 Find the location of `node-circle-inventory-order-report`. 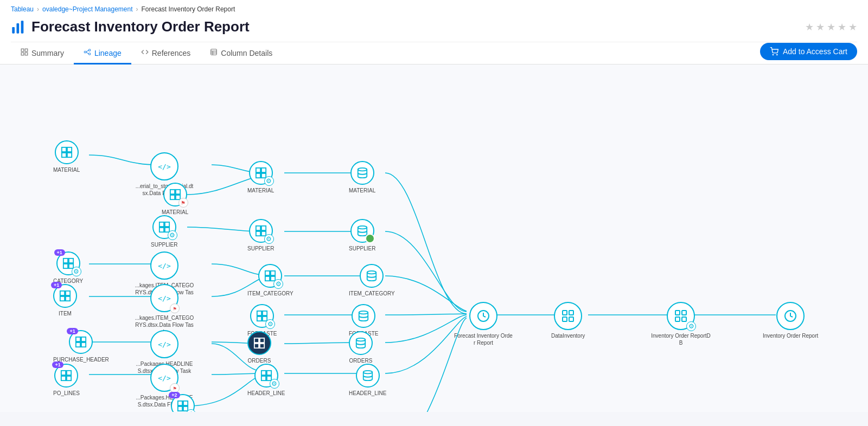

node-circle-inventory-order-report is located at coordinates (790, 316).